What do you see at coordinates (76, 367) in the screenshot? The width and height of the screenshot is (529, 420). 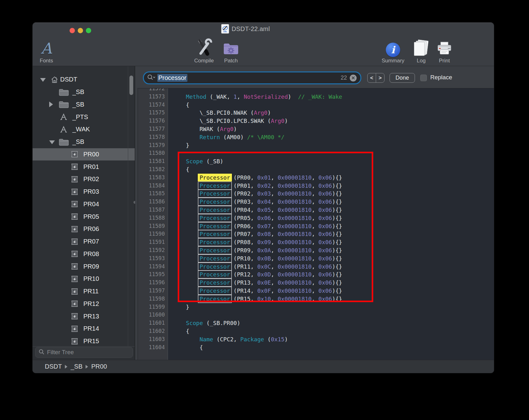 I see `breadcrumb-item: _SB` at bounding box center [76, 367].